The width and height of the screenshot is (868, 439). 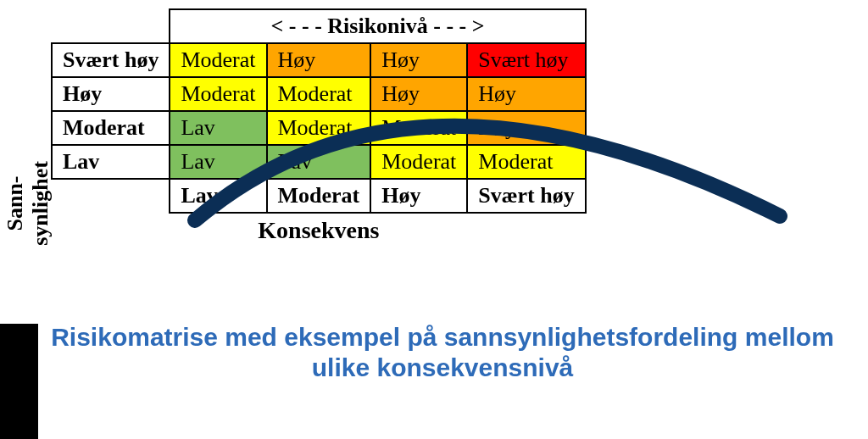 What do you see at coordinates (110, 94) in the screenshot?
I see `row-label: Høy` at bounding box center [110, 94].